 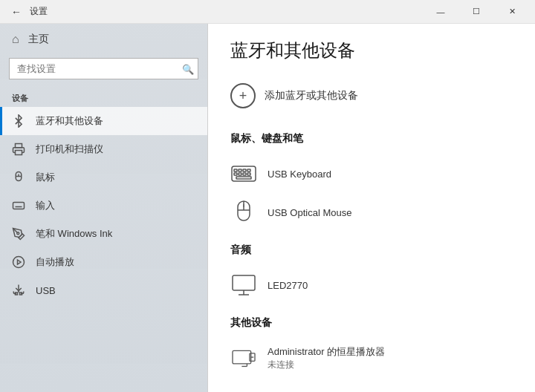 I want to click on device-usb-keyboard: USB Keyboard, so click(x=372, y=174).